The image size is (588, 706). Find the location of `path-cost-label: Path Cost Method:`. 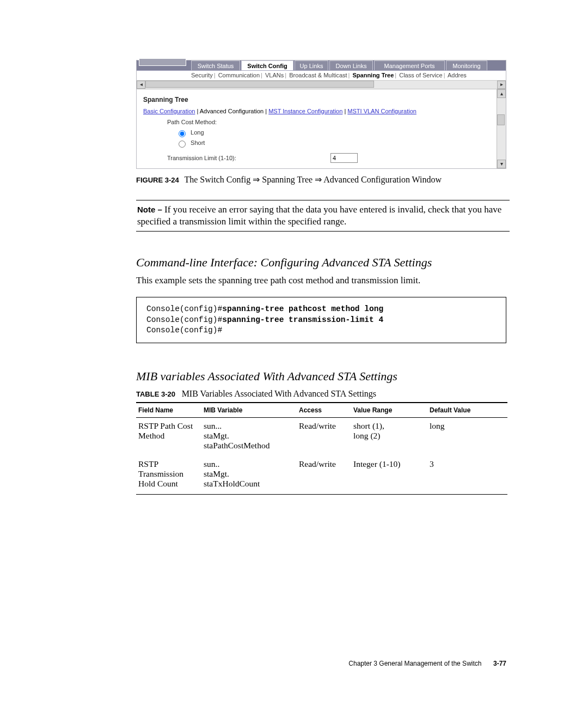

path-cost-label: Path Cost Method: is located at coordinates (329, 122).